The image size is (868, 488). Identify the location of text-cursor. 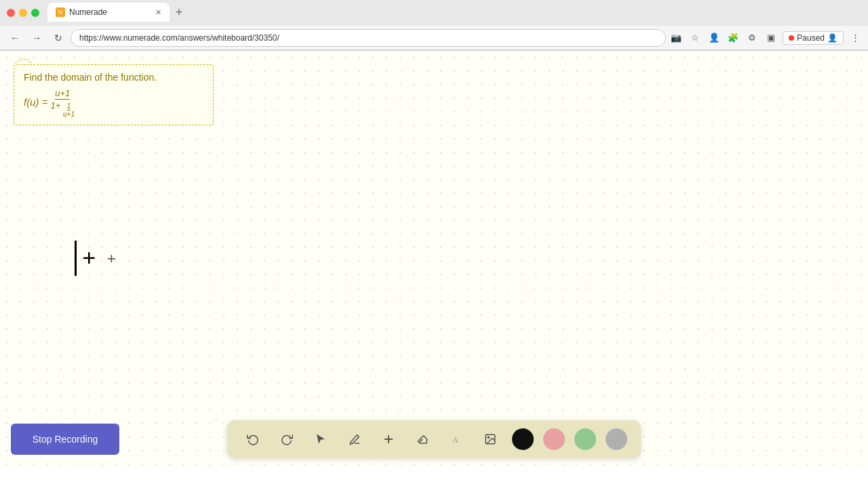
(76, 258).